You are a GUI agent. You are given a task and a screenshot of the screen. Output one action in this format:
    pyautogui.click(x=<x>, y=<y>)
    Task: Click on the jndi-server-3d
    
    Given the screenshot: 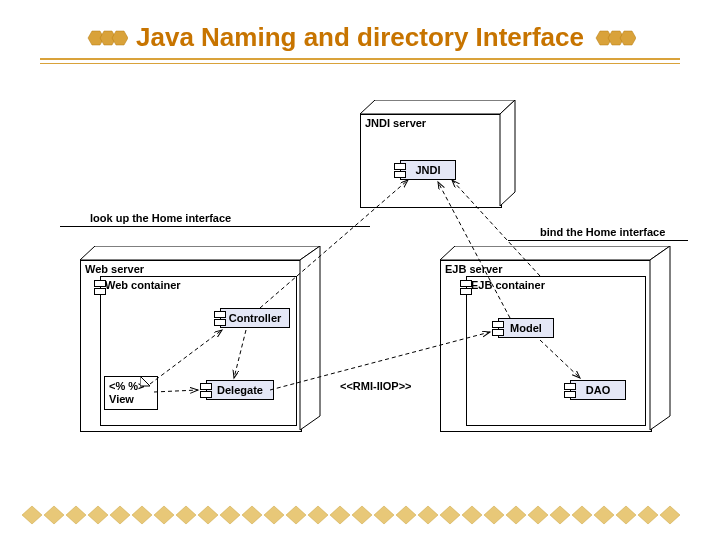 What is the action you would take?
    pyautogui.click(x=438, y=158)
    